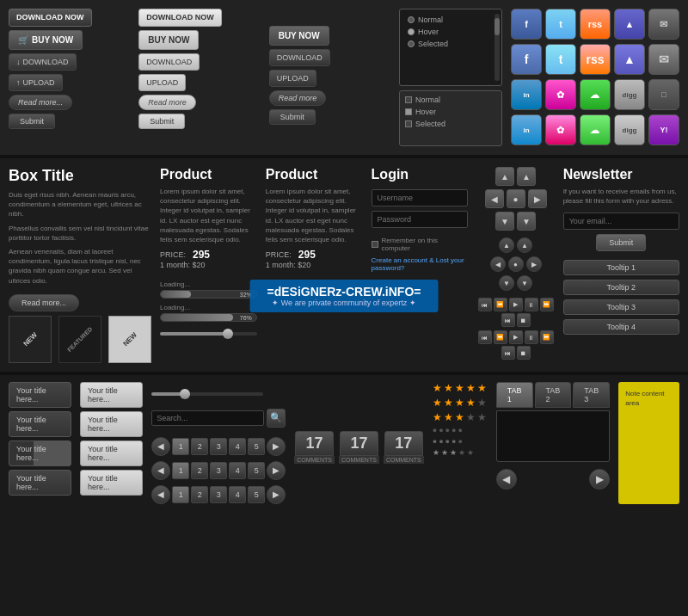 This screenshot has width=688, height=616. I want to click on star-d3-4: ★, so click(462, 453).